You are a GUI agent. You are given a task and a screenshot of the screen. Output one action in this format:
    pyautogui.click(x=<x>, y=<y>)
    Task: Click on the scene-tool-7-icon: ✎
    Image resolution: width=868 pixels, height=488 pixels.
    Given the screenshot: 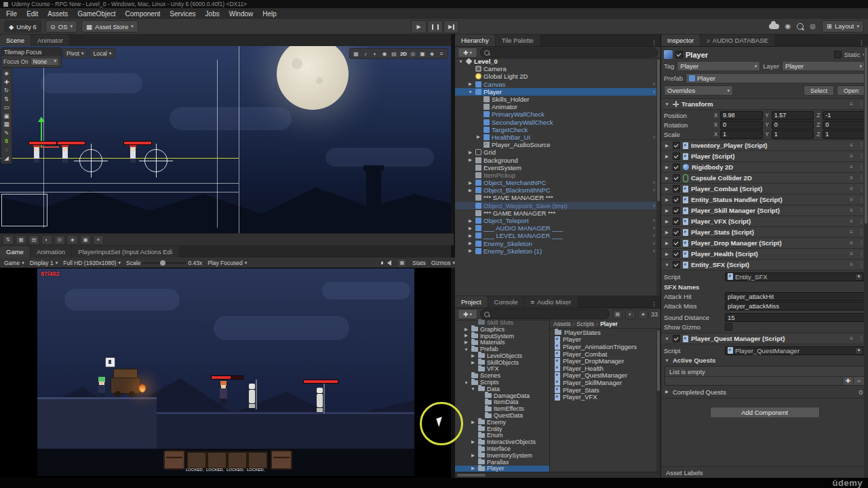 What is the action you would take?
    pyautogui.click(x=7, y=133)
    